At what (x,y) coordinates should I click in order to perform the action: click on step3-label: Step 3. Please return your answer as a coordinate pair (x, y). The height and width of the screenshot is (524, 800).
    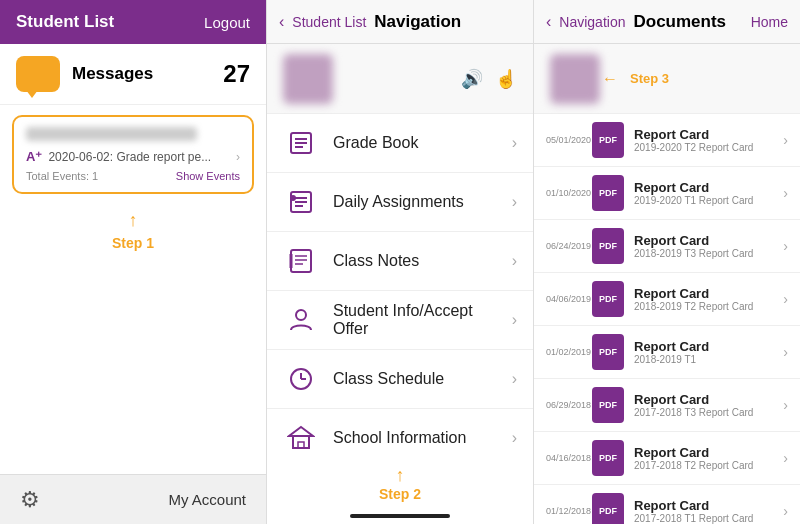
    Looking at the image, I should click on (650, 78).